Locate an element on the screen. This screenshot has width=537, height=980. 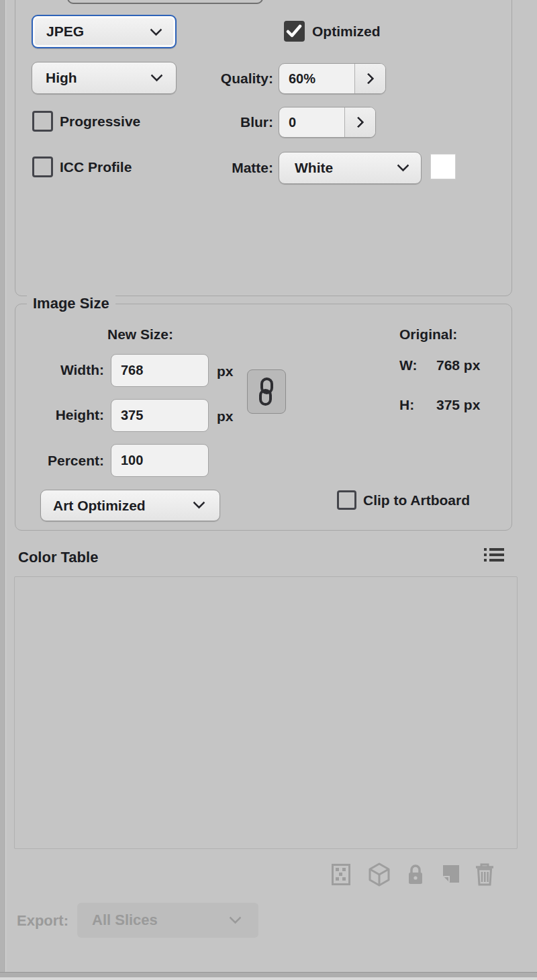
percent-field: 100 is located at coordinates (160, 461).